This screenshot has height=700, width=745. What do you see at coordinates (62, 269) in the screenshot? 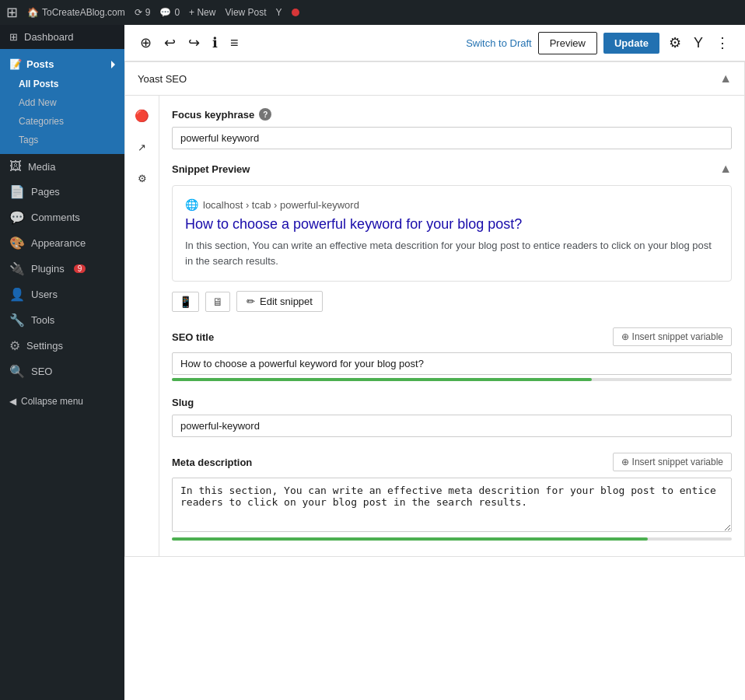
I see `sidebar-item-plugins: 🔌 Plugins 9` at bounding box center [62, 269].